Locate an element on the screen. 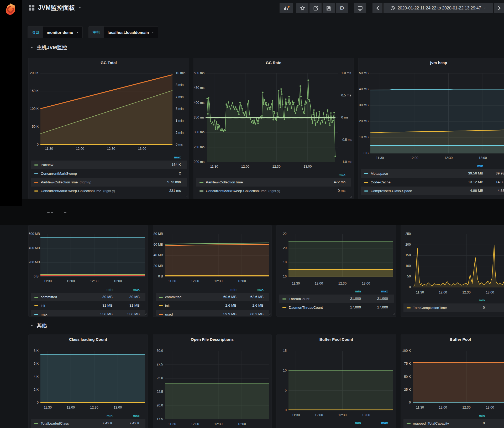  star-button is located at coordinates (302, 8).